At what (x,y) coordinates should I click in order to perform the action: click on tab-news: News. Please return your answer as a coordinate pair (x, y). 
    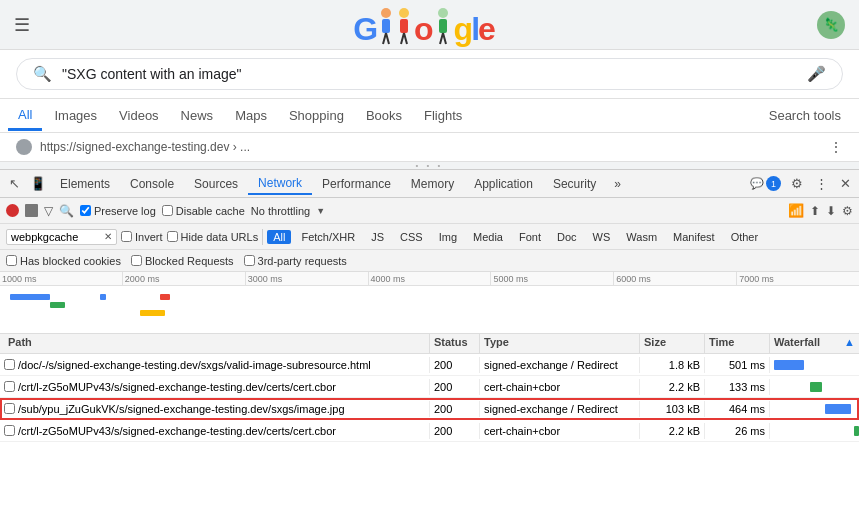
    Looking at the image, I should click on (198, 116).